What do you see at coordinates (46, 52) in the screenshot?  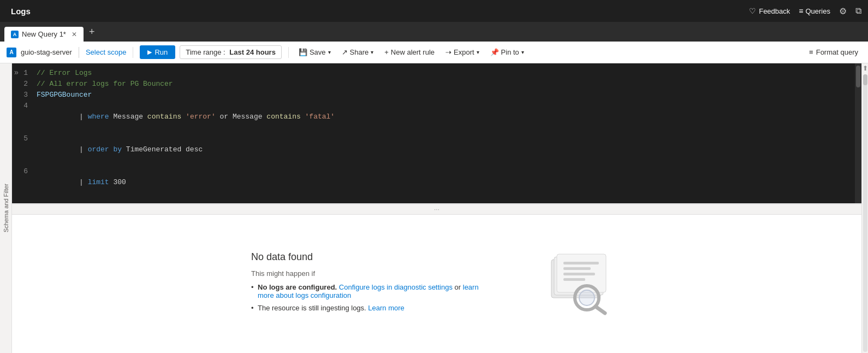 I see `scope-label: guio-stag-server` at bounding box center [46, 52].